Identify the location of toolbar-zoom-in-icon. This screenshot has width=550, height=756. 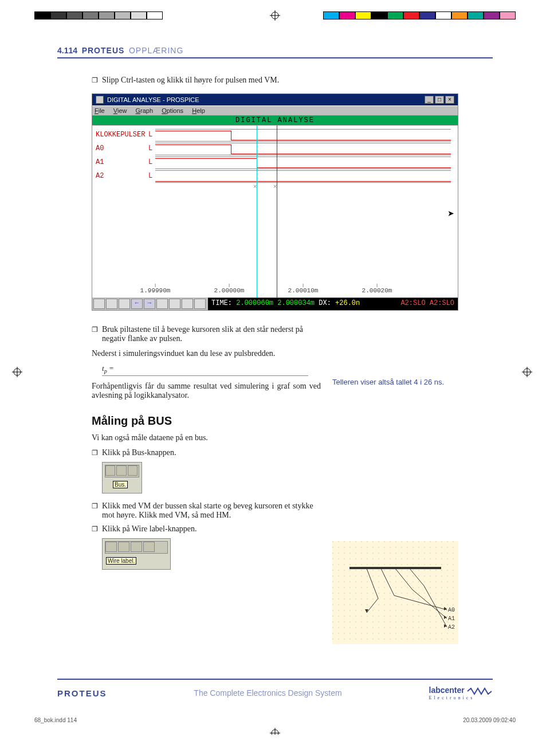
(162, 304).